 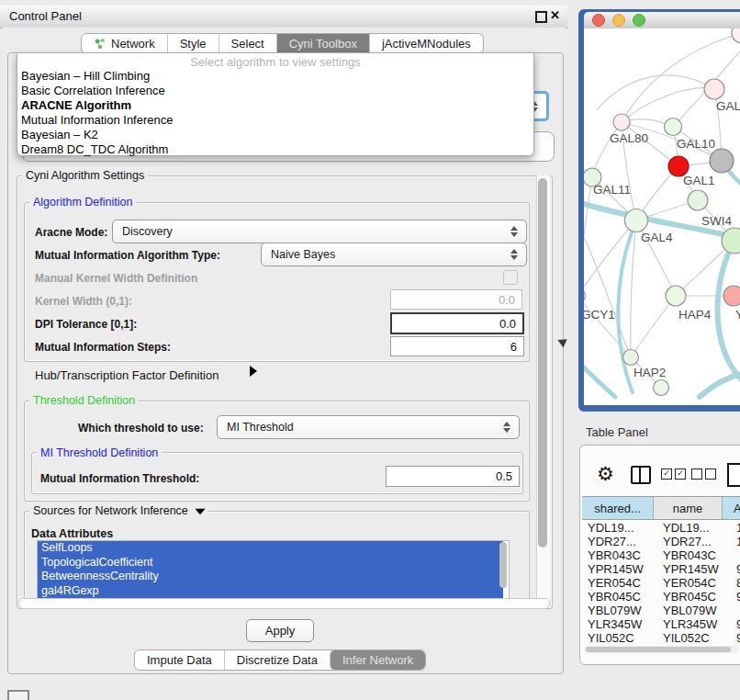 What do you see at coordinates (270, 548) in the screenshot?
I see `attr-item-selfloops: SelfLoops` at bounding box center [270, 548].